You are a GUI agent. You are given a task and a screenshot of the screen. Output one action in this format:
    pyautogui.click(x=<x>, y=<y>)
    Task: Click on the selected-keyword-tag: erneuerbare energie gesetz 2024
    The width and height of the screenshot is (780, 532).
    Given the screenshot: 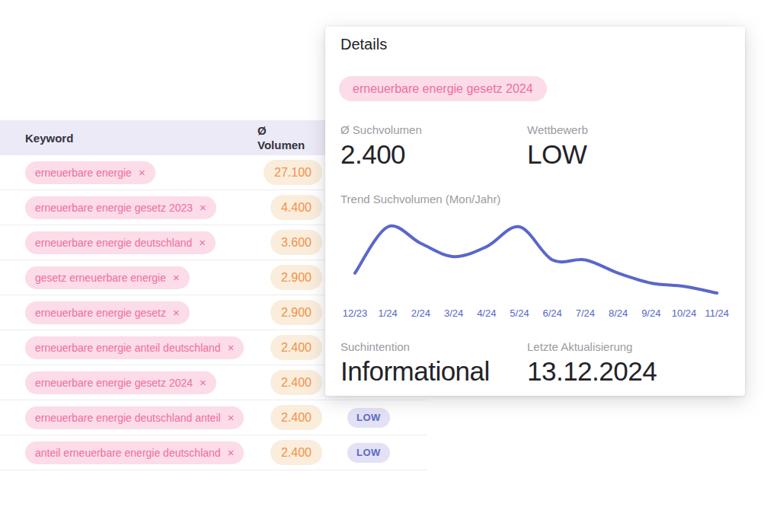 What is the action you would take?
    pyautogui.click(x=443, y=88)
    